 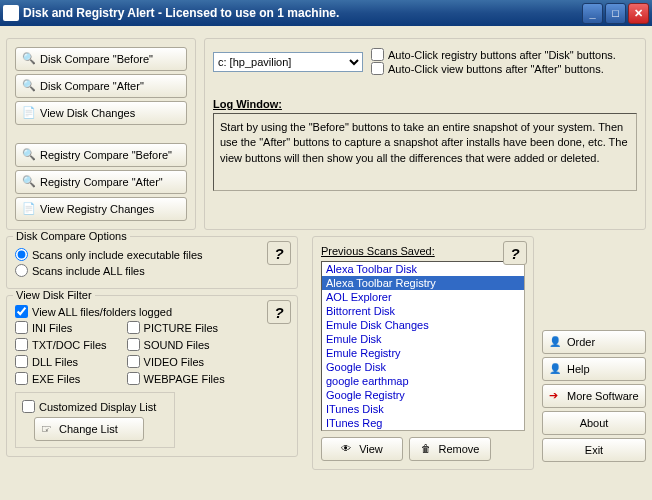 What do you see at coordinates (302, 13) in the screenshot?
I see `window-title: Disk and Registry Alert - Licensed to us…` at bounding box center [302, 13].